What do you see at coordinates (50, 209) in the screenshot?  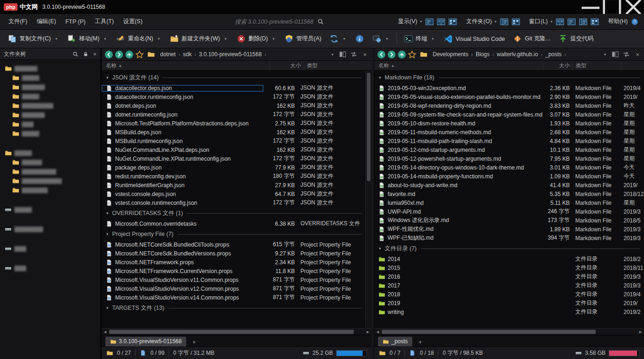 I see `tree-item: ██████` at bounding box center [50, 209].